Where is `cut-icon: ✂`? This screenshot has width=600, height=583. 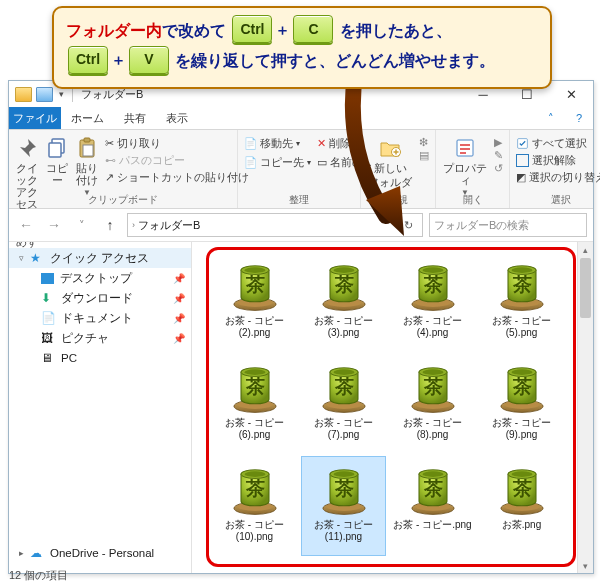
cut-icon: ✂ is located at coordinates (110, 144).